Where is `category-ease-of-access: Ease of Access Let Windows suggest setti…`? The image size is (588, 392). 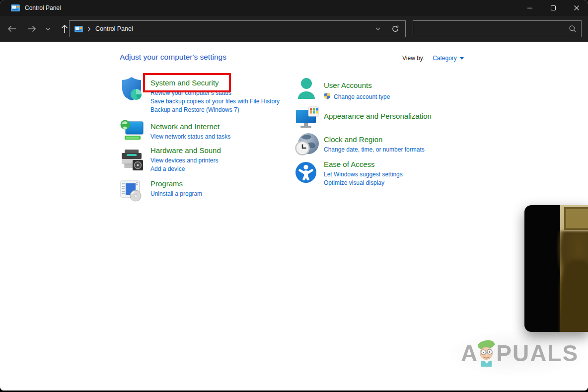 category-ease-of-access: Ease of Access Let Windows suggest setti… is located at coordinates (377, 173).